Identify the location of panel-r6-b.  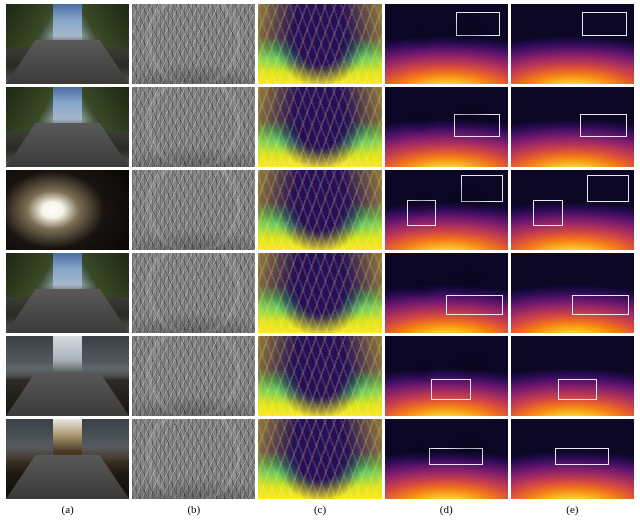
(194, 459).